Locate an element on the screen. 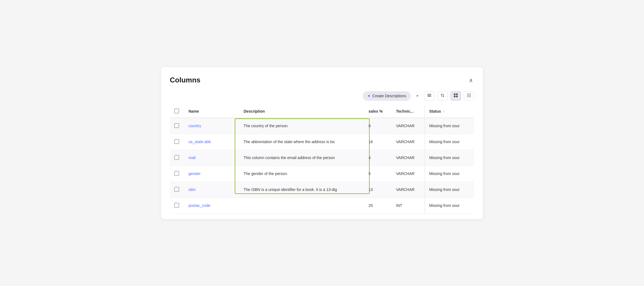  create-descriptions-label: Create Descriptions is located at coordinates (389, 96).